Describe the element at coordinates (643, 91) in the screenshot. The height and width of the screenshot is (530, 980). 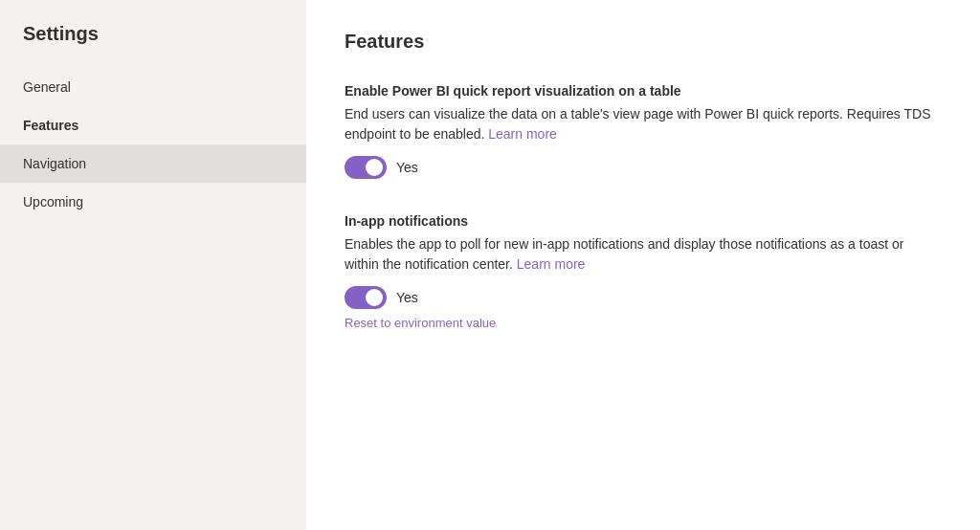
I see `feature-title-power-bi: Enable Power BI quick report visualizati…` at that location.